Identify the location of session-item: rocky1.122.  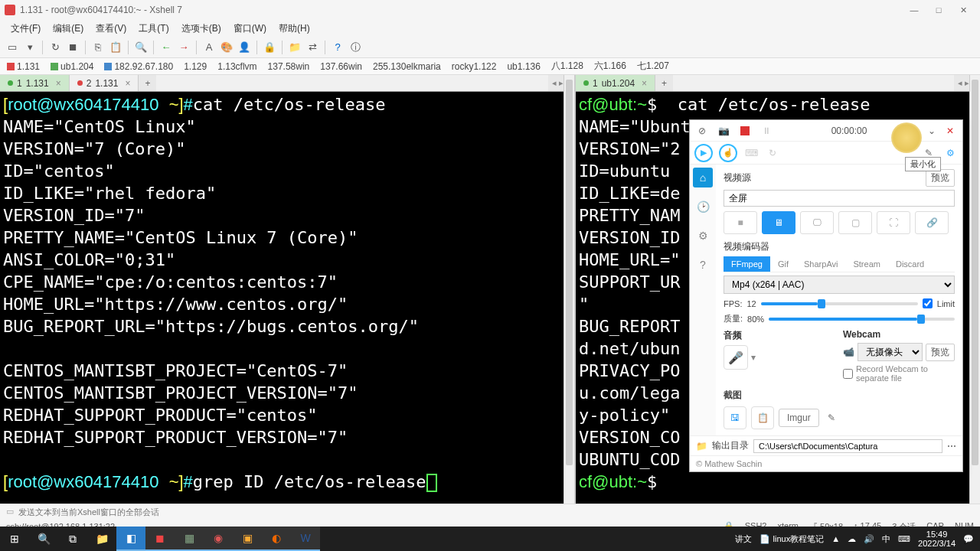
(475, 67).